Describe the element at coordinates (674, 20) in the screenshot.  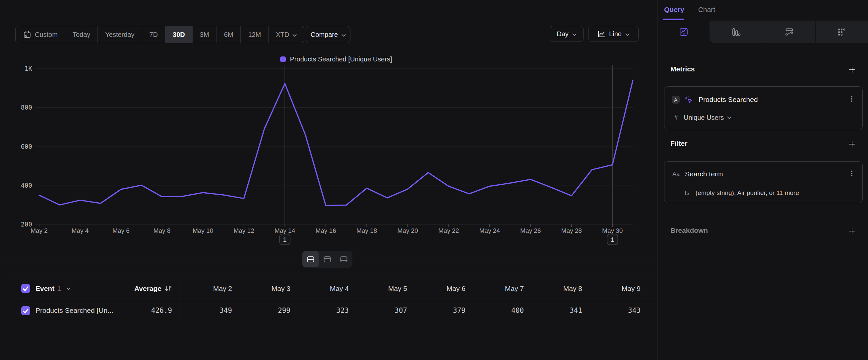
I see `active-tab-underline` at that location.